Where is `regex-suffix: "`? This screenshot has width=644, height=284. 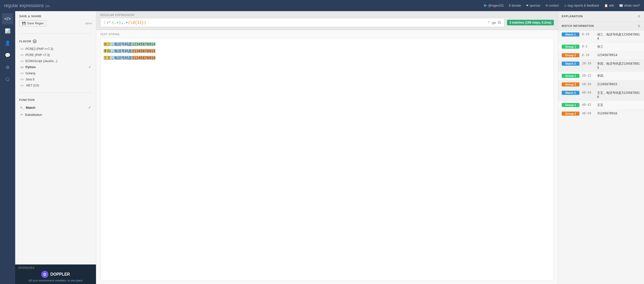 regex-suffix: " is located at coordinates (489, 23).